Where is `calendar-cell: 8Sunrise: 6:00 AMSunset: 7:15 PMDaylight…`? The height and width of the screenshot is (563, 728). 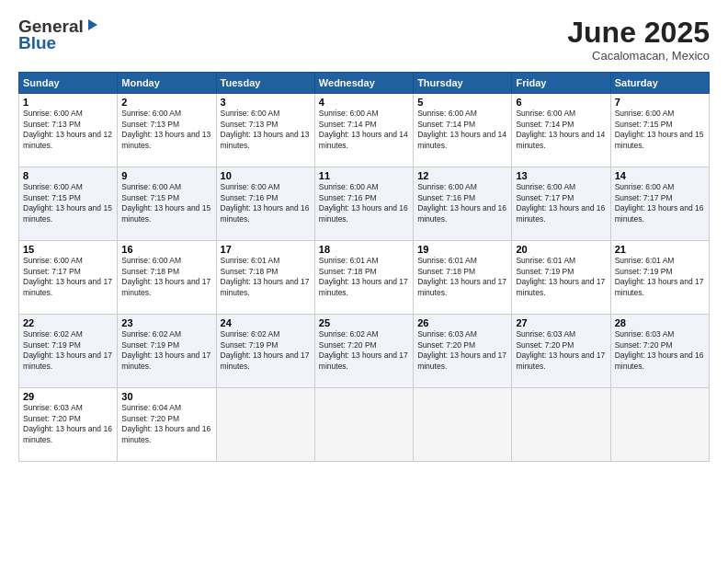
calendar-cell: 8Sunrise: 6:00 AMSunset: 7:15 PMDaylight… is located at coordinates (68, 204).